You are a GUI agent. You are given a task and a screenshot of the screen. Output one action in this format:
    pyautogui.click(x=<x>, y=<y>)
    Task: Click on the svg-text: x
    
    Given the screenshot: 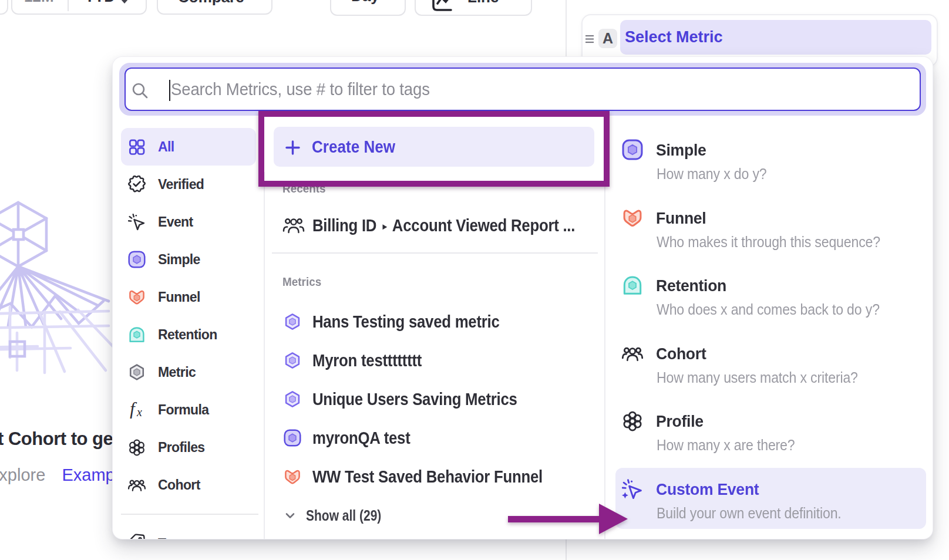 What is the action you would take?
    pyautogui.click(x=139, y=412)
    